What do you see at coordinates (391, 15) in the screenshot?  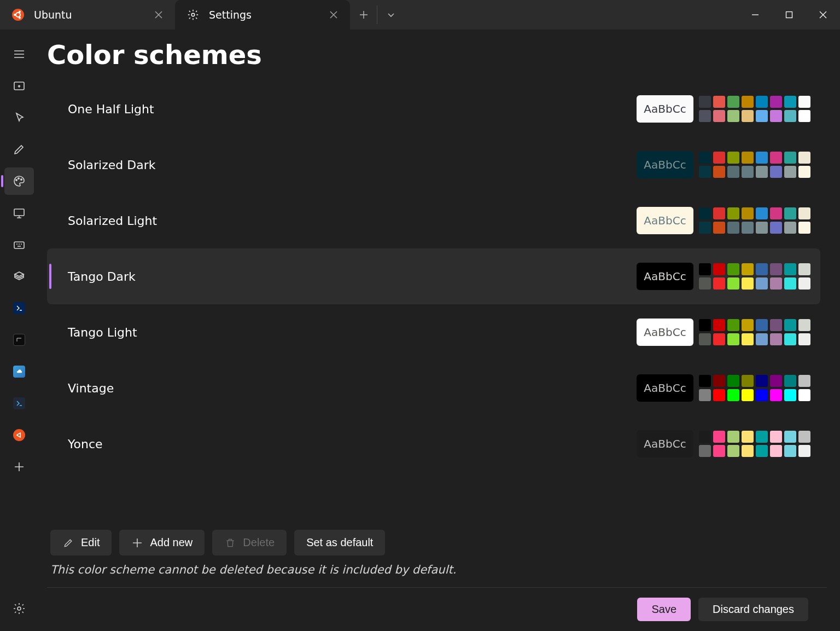 I see `tab-dropdown-button` at bounding box center [391, 15].